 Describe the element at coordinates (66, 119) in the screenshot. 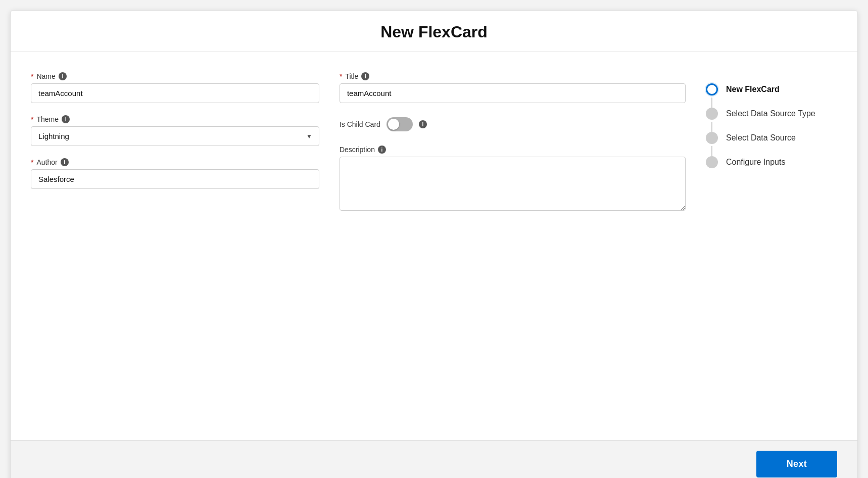

I see `theme-info-icon: i` at that location.